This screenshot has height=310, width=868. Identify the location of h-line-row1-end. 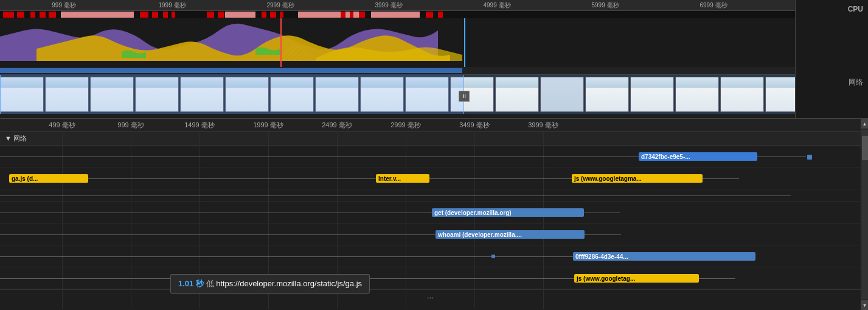
(721, 179).